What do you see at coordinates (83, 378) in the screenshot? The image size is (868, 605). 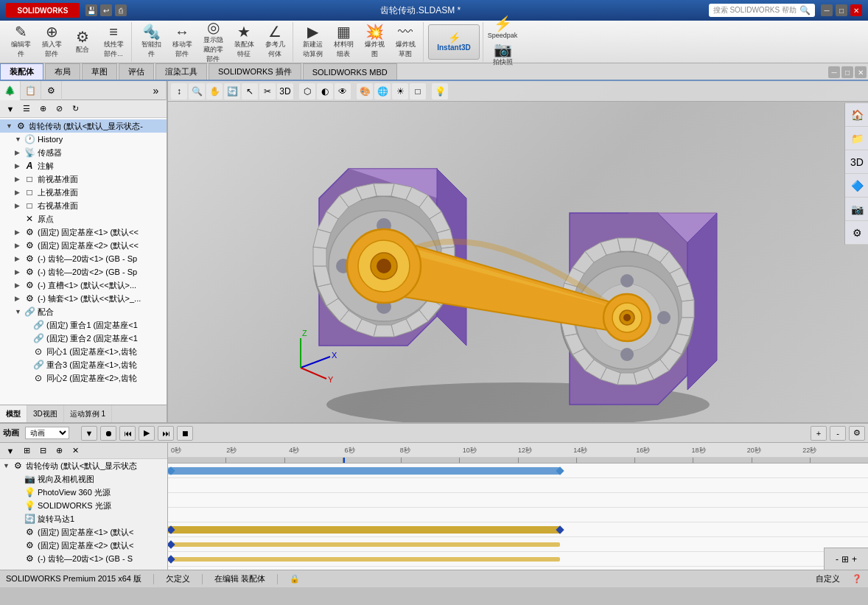 I see `tree-concentric2: ⊙ 同心2 (固定基座<2>,齿轮` at bounding box center [83, 378].